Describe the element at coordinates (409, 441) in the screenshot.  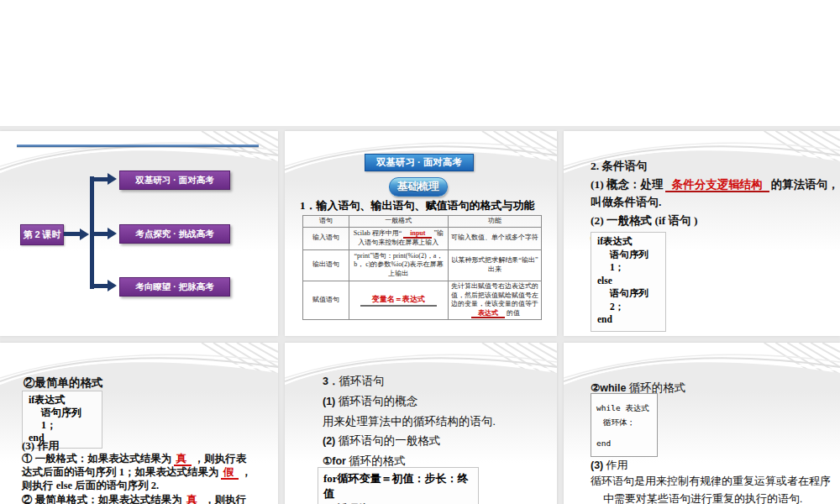
I see `text-line: (2) 循环语句的一般格式` at that location.